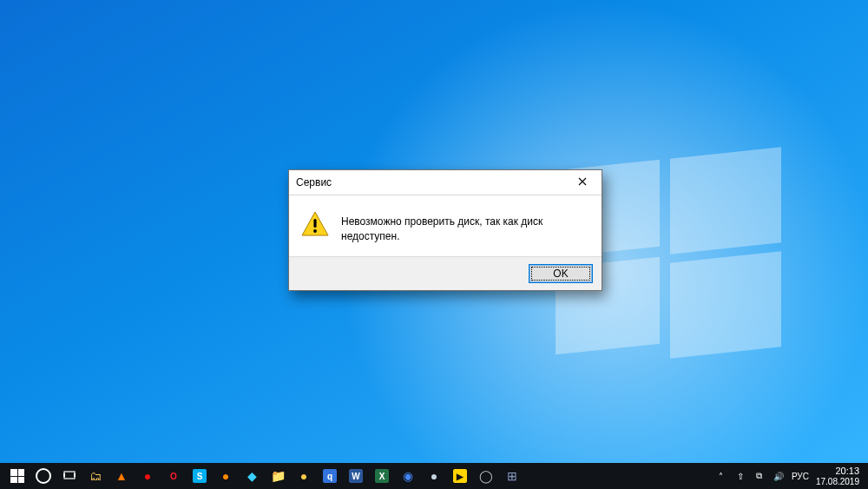  Describe the element at coordinates (200, 476) in the screenshot. I see `taskbar-app-skype: S` at that location.